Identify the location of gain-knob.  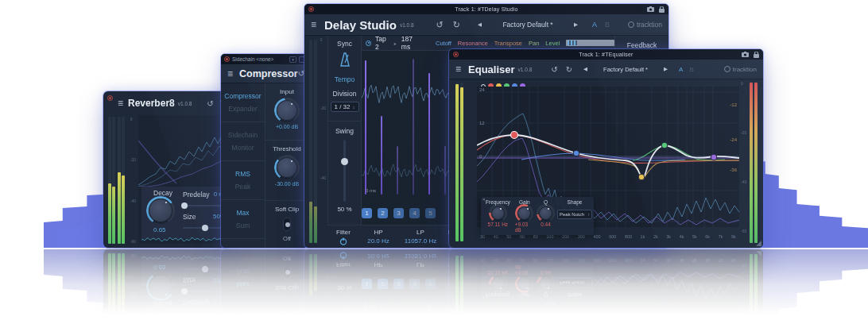
(525, 213).